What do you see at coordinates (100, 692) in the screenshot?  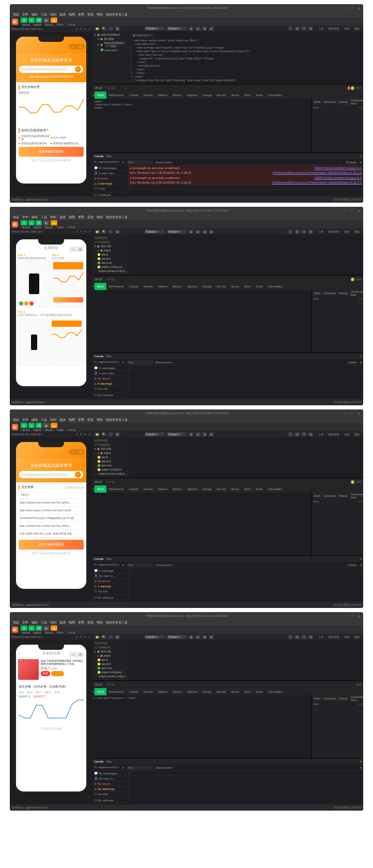 I see `devtools-tab: Wxml` at bounding box center [100, 692].